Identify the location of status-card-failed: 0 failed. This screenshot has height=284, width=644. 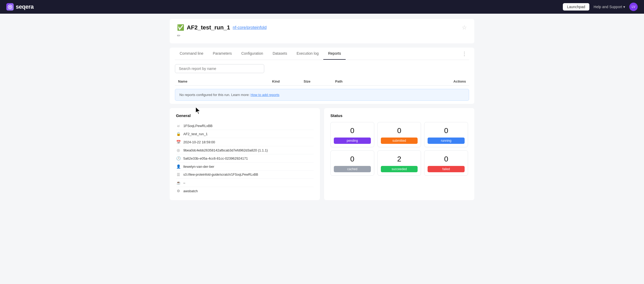
(446, 163).